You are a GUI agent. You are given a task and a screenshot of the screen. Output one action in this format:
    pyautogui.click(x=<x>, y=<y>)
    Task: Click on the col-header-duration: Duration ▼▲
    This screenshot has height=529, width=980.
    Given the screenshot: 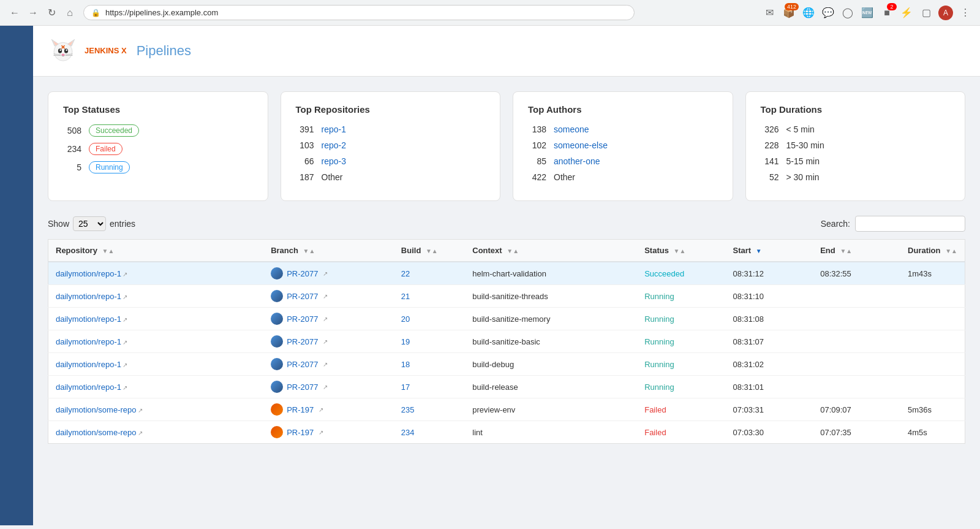 What is the action you would take?
    pyautogui.click(x=932, y=251)
    